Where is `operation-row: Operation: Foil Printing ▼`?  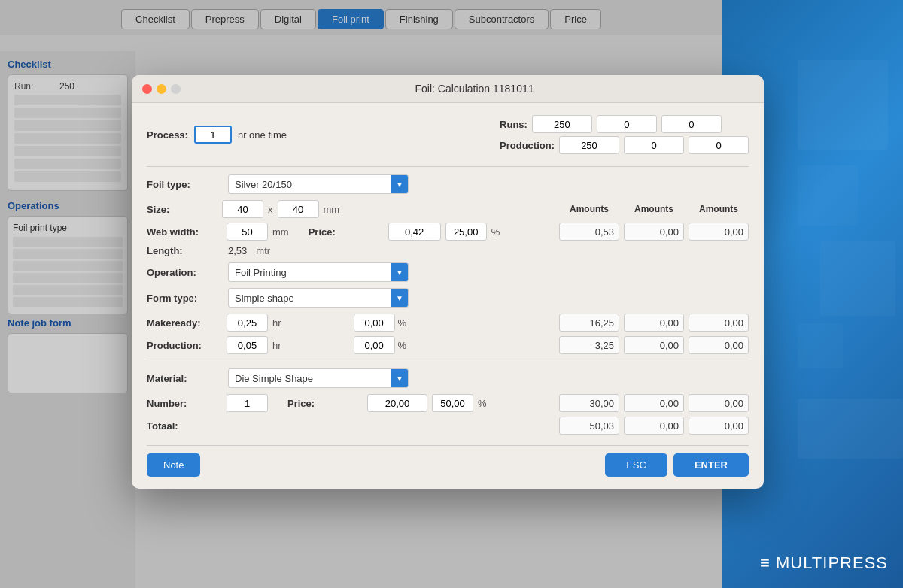 operation-row: Operation: Foil Printing ▼ is located at coordinates (448, 272).